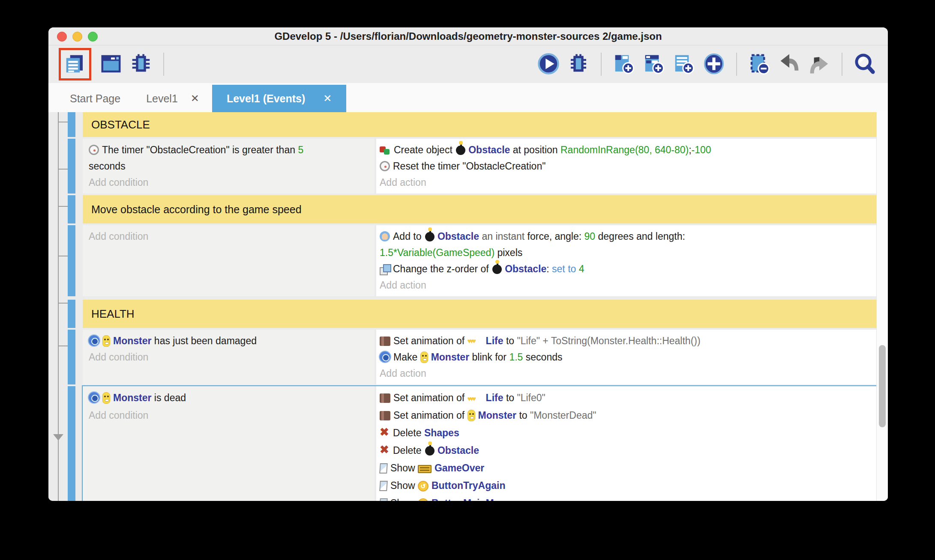 This screenshot has height=560, width=935. Describe the element at coordinates (714, 64) in the screenshot. I see `add-new-button` at that location.